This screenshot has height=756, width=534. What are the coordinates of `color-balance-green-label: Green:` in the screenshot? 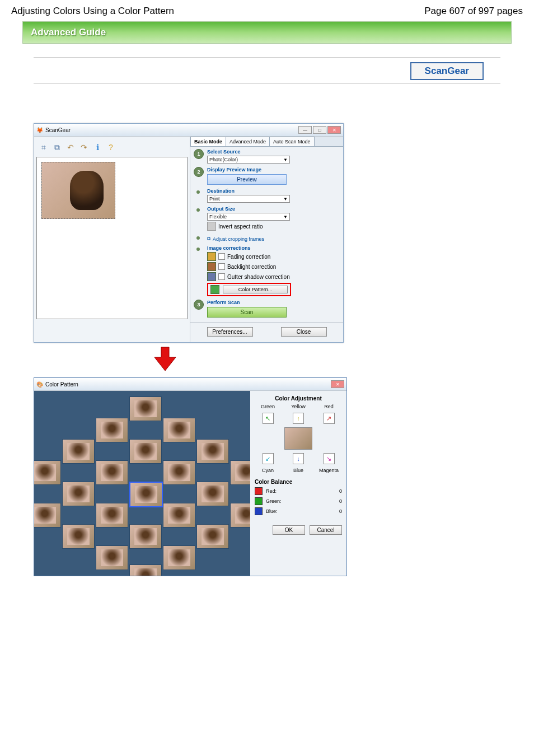 It's located at (277, 501).